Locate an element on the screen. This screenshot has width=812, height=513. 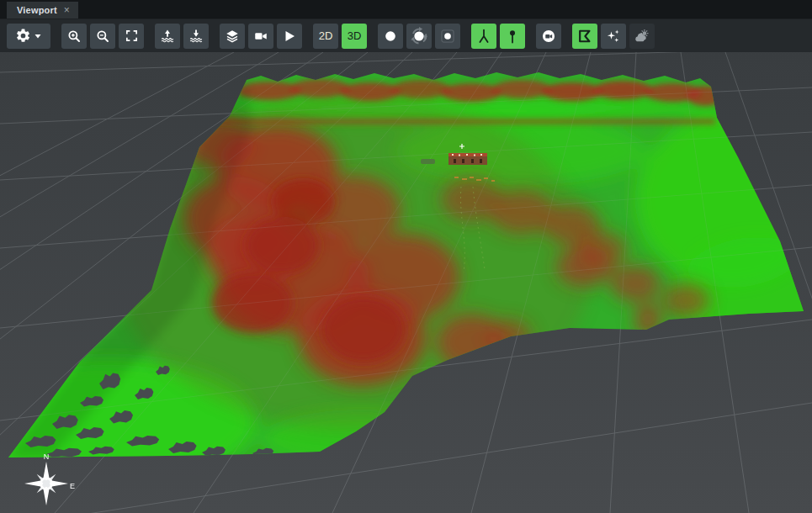
toolbar-group-media is located at coordinates (261, 36).